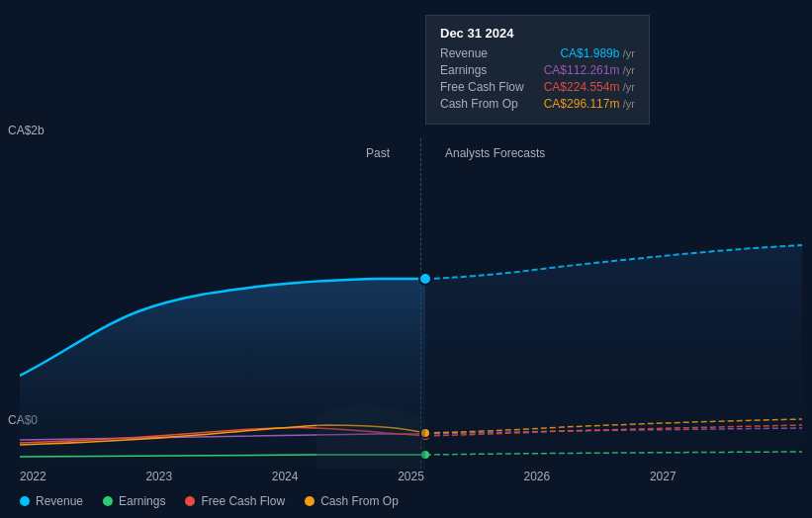 Image resolution: width=812 pixels, height=518 pixels. Describe the element at coordinates (589, 87) in the screenshot. I see `tooltip-value-fcf: CA$224.554m /yr` at that location.